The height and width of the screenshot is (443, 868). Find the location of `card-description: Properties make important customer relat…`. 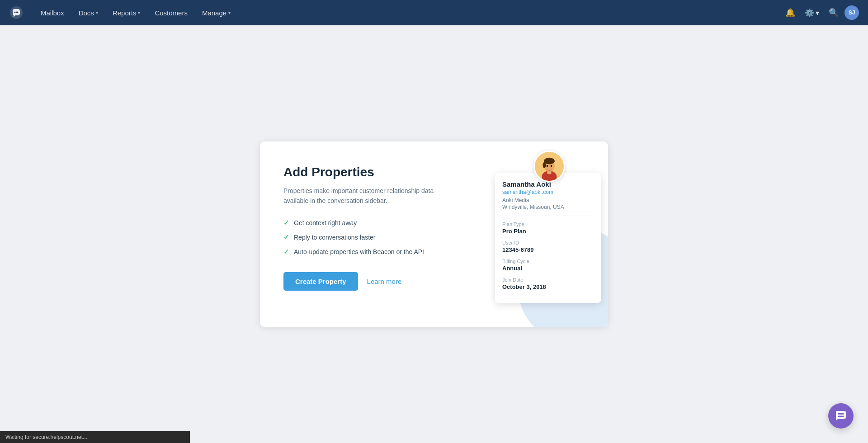

card-description: Properties make important customer relat… is located at coordinates (365, 196).